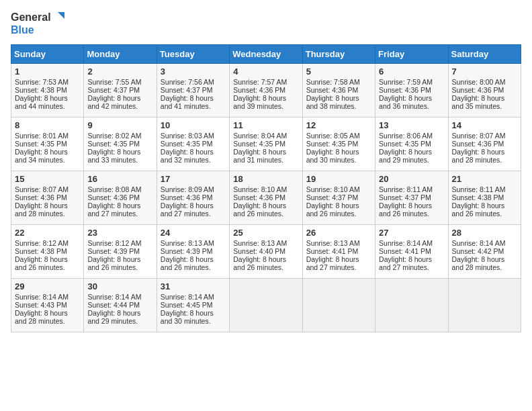  What do you see at coordinates (485, 71) in the screenshot?
I see `day-number: 7` at bounding box center [485, 71].